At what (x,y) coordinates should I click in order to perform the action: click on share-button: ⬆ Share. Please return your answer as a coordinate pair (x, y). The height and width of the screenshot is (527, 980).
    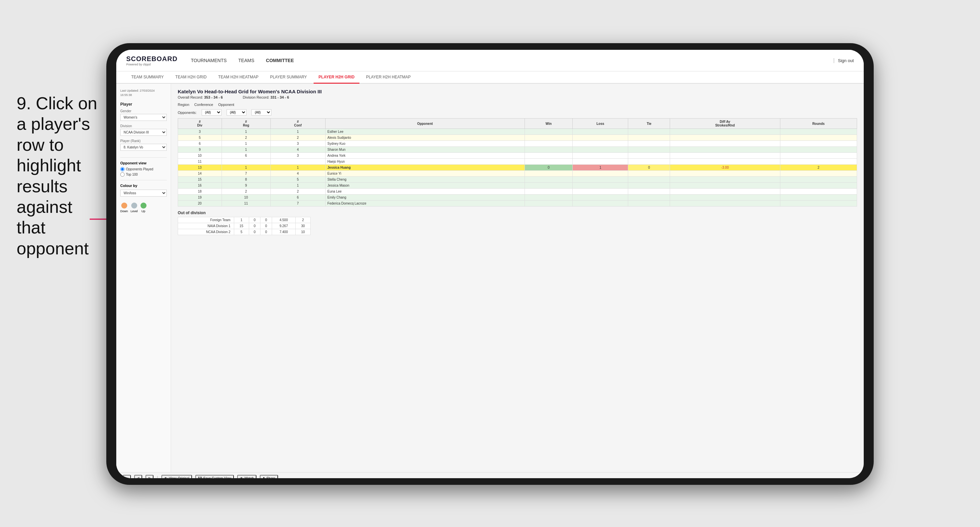
    Looking at the image, I should click on (269, 477).